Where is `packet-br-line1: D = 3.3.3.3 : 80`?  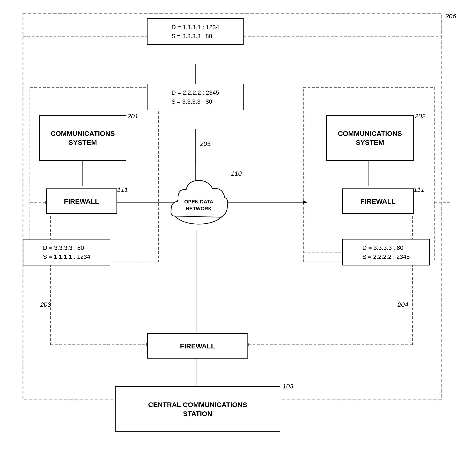
packet-br-line1: D = 3.3.3.3 : 80 is located at coordinates (386, 248).